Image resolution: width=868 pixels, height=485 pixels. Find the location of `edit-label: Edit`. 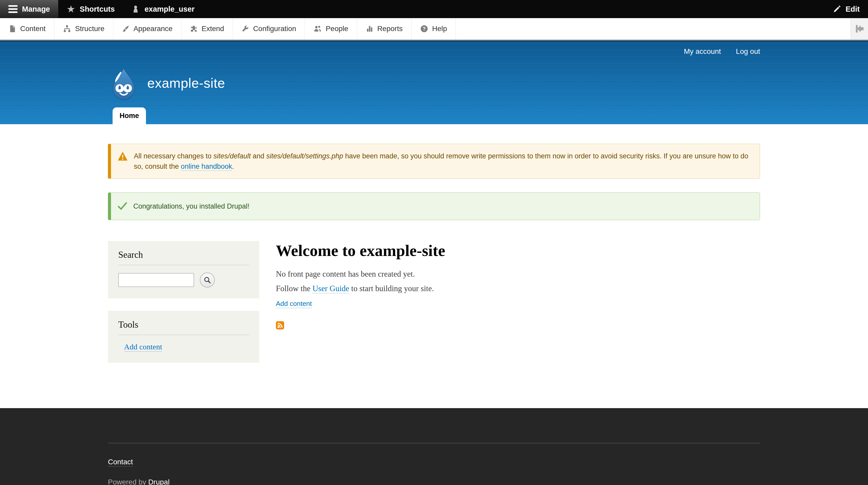

edit-label: Edit is located at coordinates (852, 9).